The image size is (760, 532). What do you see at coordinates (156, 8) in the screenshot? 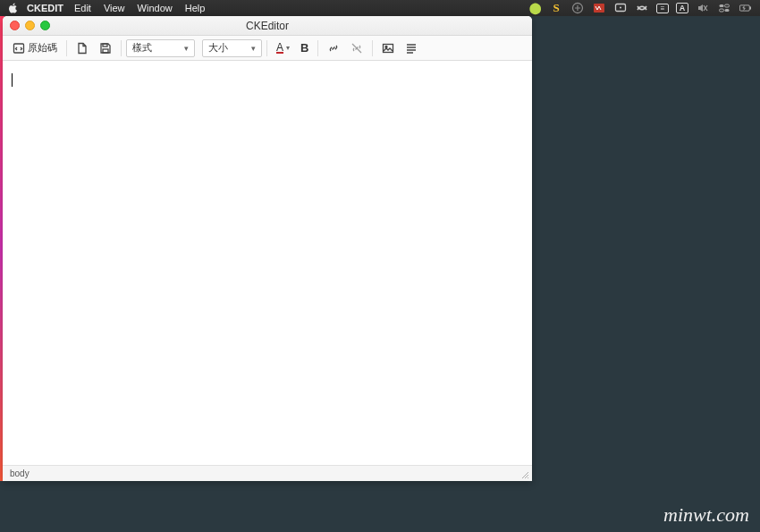
I see `menu-window: Window` at bounding box center [156, 8].